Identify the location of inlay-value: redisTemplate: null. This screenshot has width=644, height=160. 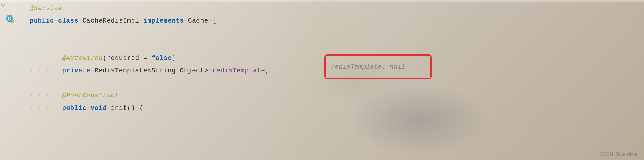
(368, 67).